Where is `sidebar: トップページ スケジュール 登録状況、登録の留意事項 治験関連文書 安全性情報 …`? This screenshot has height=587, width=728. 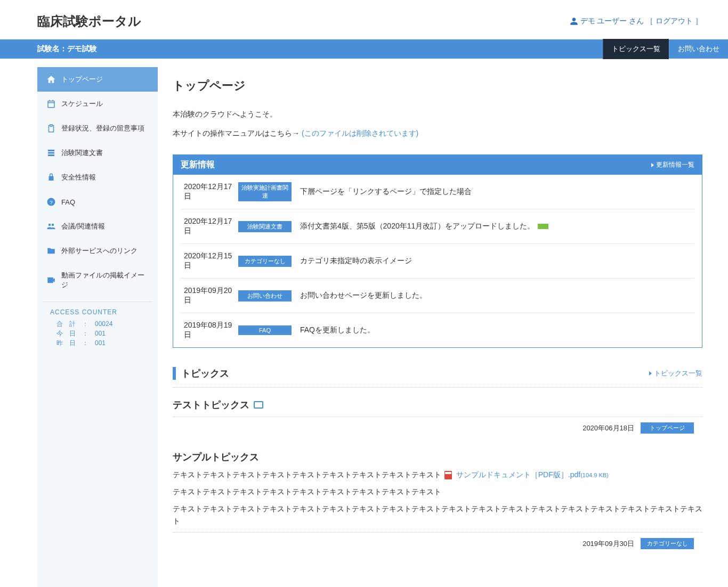
sidebar: トップページ スケジュール 登録状況、登録の留意事項 治験関連文書 安全性情報 … is located at coordinates (98, 327).